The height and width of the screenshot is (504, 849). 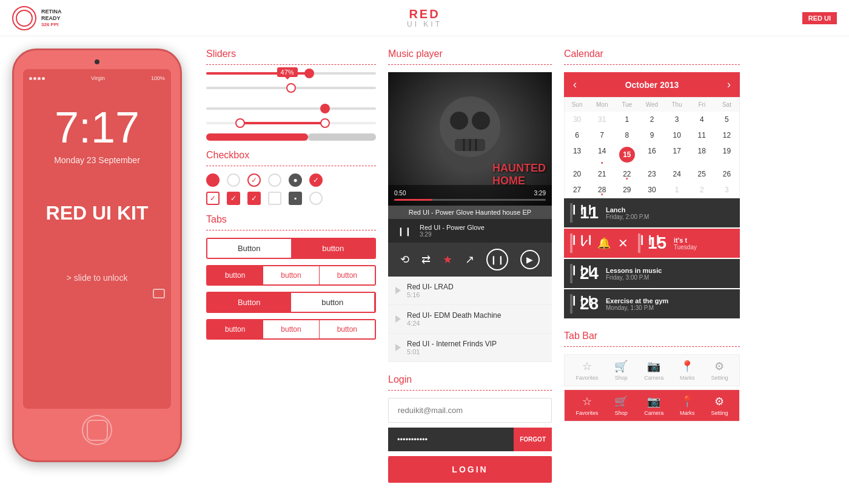 I want to click on cal-day-17: 17, so click(x=677, y=155).